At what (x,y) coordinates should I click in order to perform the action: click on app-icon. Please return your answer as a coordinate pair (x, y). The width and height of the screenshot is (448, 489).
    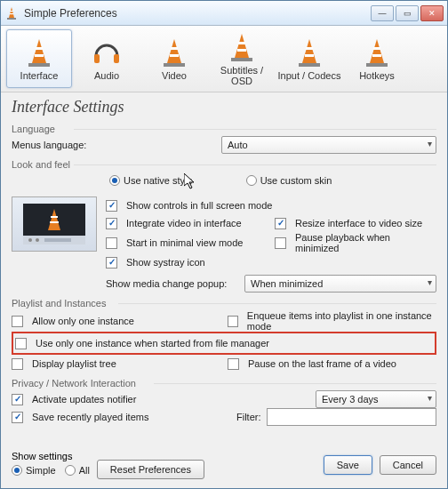
    Looking at the image, I should click on (12, 13).